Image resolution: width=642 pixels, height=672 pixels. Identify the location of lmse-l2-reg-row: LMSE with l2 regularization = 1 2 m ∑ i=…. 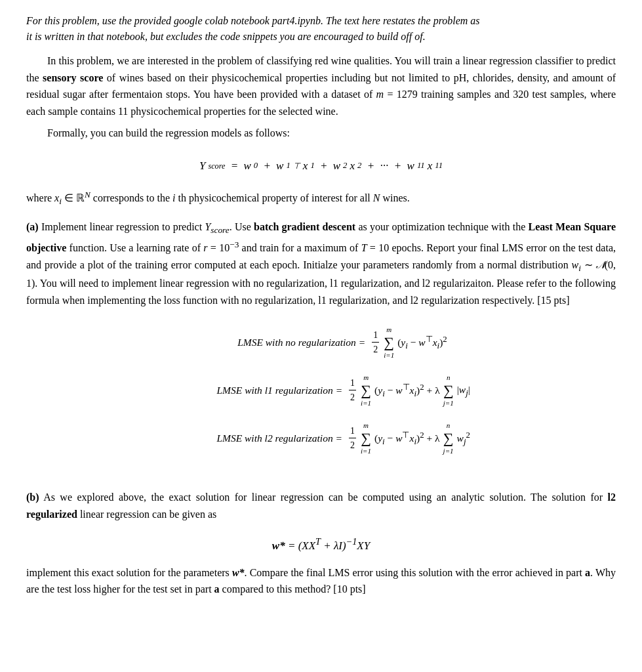
(321, 438).